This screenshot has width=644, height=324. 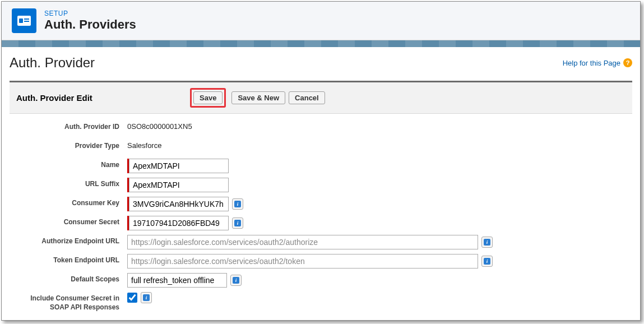 I want to click on consumer-key-input, so click(x=179, y=204).